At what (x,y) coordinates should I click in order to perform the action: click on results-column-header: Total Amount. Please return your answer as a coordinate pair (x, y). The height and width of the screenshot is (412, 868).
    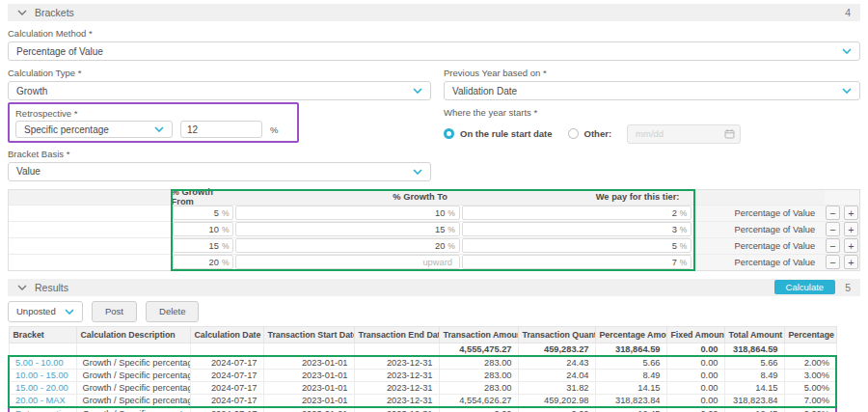
    Looking at the image, I should click on (754, 334).